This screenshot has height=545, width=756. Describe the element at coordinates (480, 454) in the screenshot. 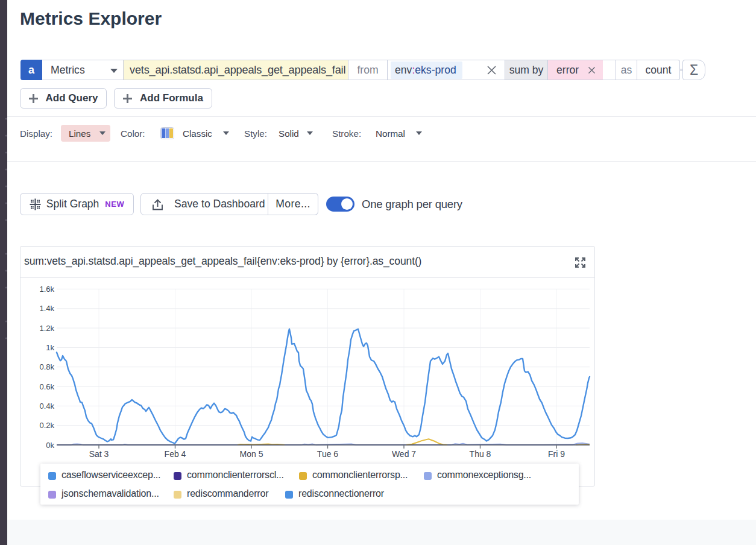

I see `svg-text: Thu 8` at that location.